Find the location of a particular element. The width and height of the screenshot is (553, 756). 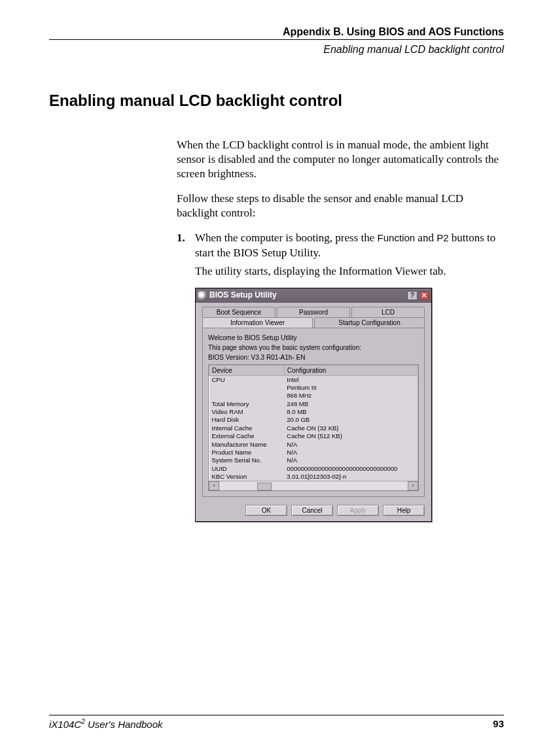

cell-device: External Cache is located at coordinates (247, 436).